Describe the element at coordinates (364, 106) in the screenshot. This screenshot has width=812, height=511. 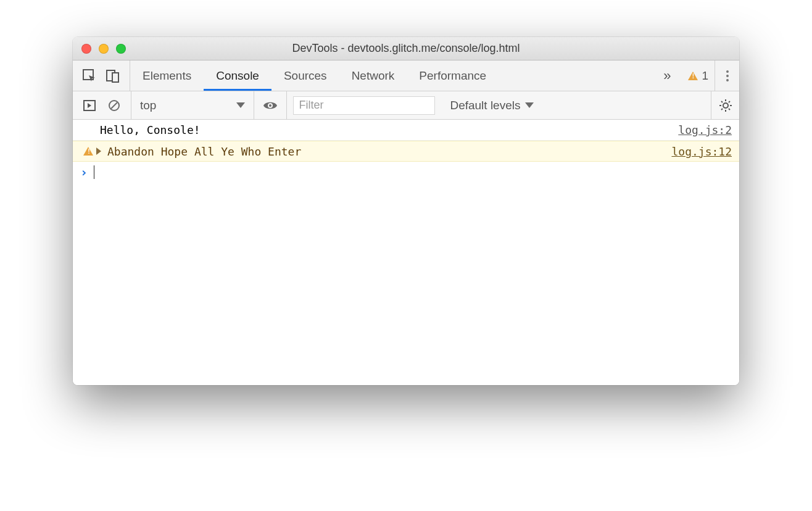
I see `filter-input-wrapper` at that location.